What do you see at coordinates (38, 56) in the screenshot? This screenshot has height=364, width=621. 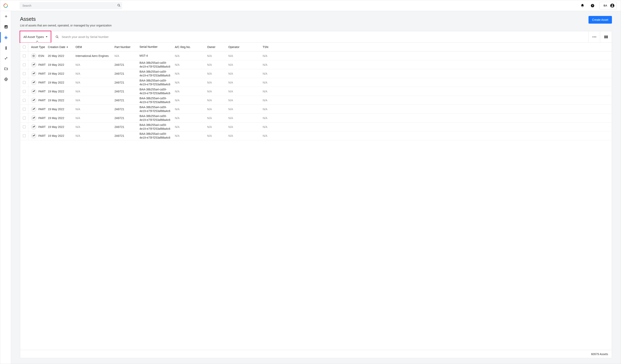 I see `cell-asset-type: ESN` at bounding box center [38, 56].